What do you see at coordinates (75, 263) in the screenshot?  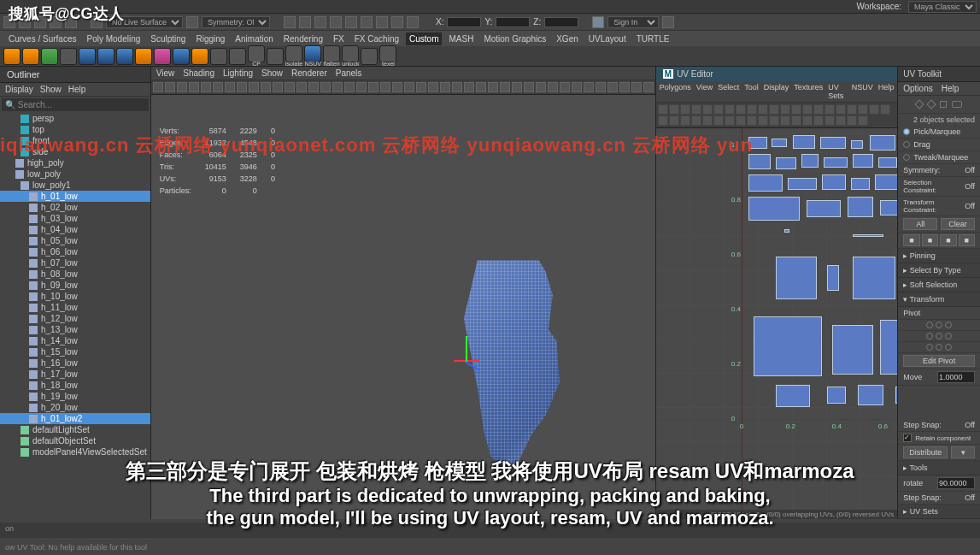 I see `outliner-item: h_07_low` at bounding box center [75, 263].